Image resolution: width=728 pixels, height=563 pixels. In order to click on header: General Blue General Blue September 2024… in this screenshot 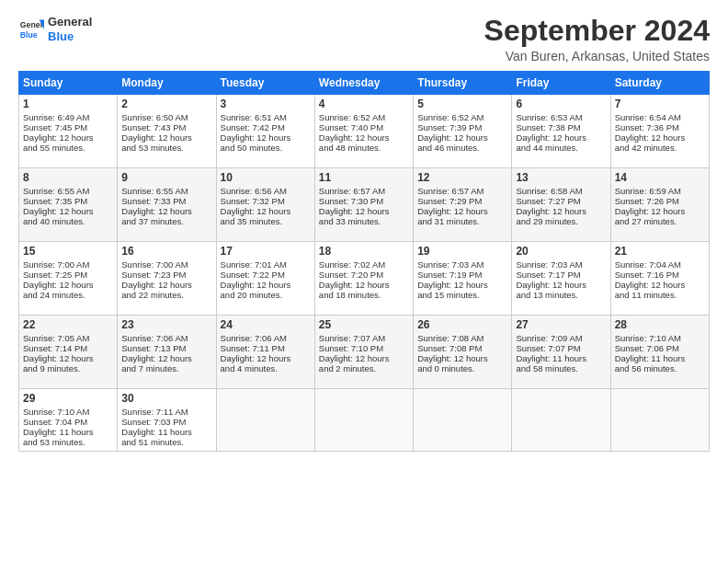, I will do `click(364, 39)`.